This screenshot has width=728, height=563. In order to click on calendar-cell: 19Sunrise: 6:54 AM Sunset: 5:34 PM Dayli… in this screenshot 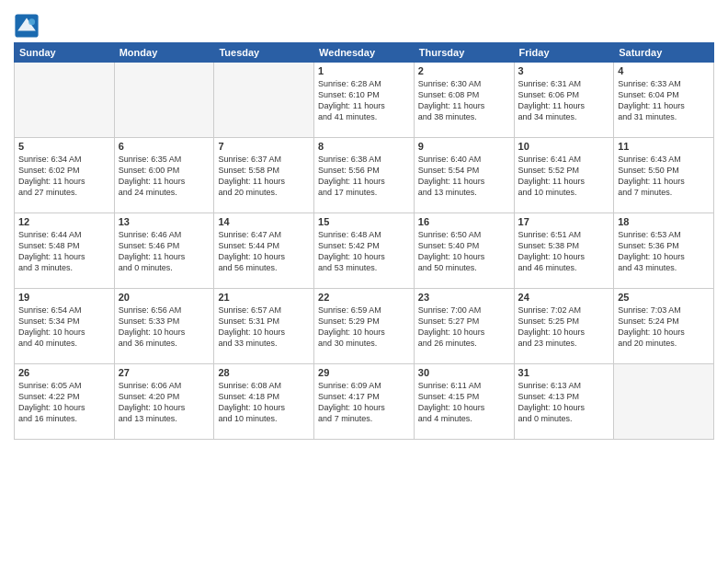, I will do `click(64, 327)`.